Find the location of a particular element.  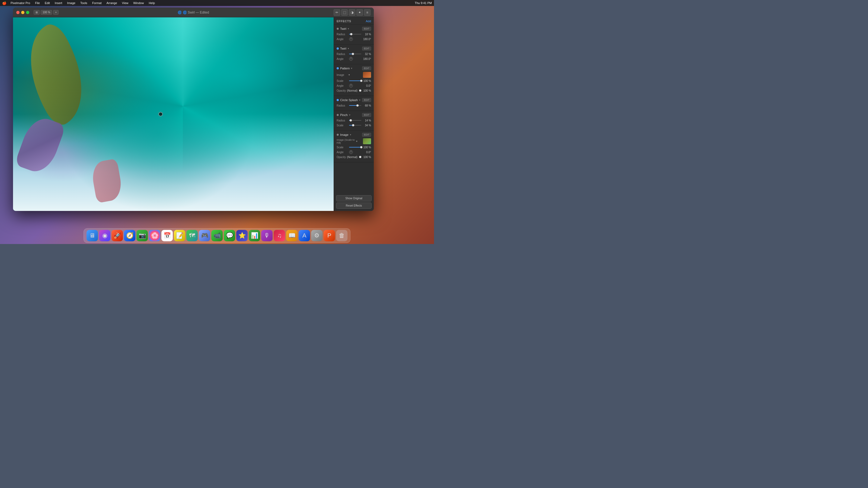

effect-expand-pattern: ▾ is located at coordinates (352, 68).